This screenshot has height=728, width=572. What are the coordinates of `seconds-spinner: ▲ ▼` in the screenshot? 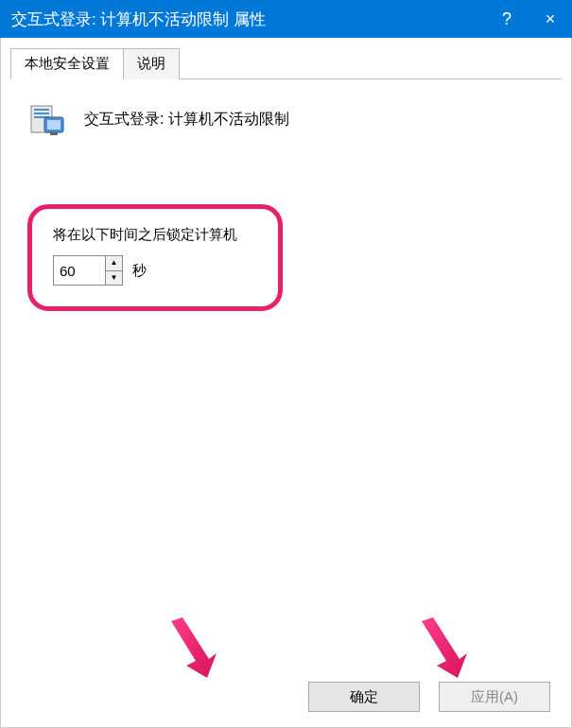 It's located at (88, 270).